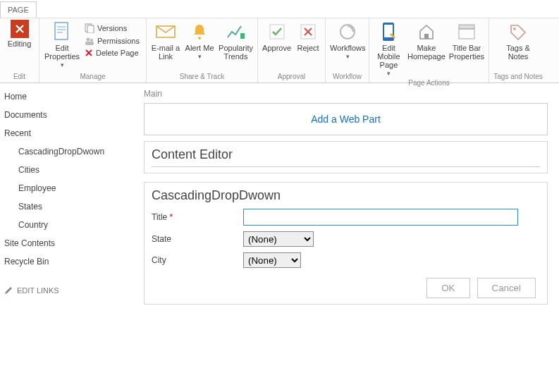 This screenshot has width=559, height=392. What do you see at coordinates (70, 225) in the screenshot?
I see `nav-recent-item: Country` at bounding box center [70, 225].